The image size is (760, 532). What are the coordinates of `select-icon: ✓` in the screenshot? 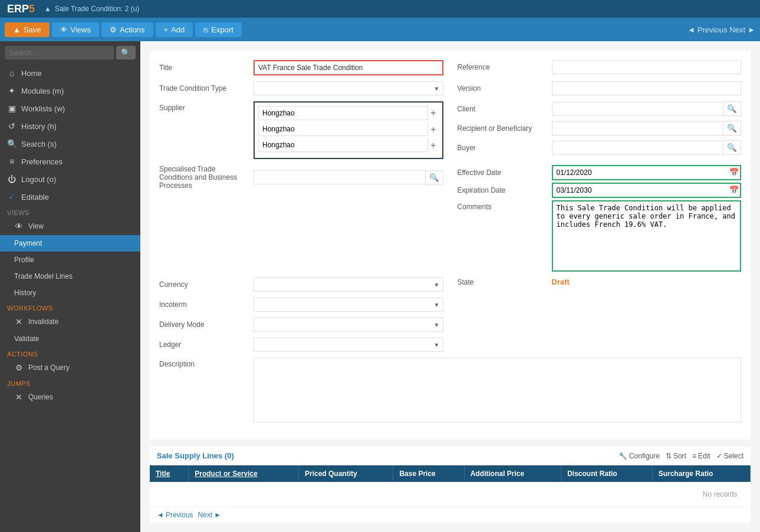 It's located at (719, 456).